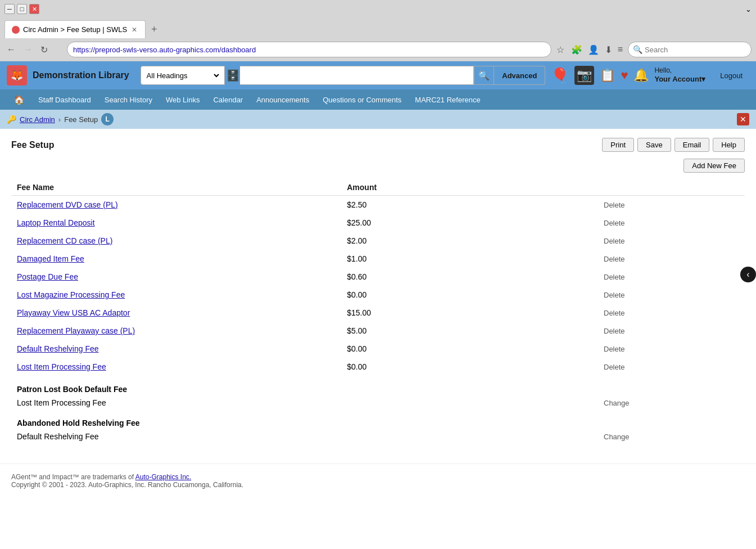  Describe the element at coordinates (617, 436) in the screenshot. I see `abandoned-hold-change: Change` at that location.